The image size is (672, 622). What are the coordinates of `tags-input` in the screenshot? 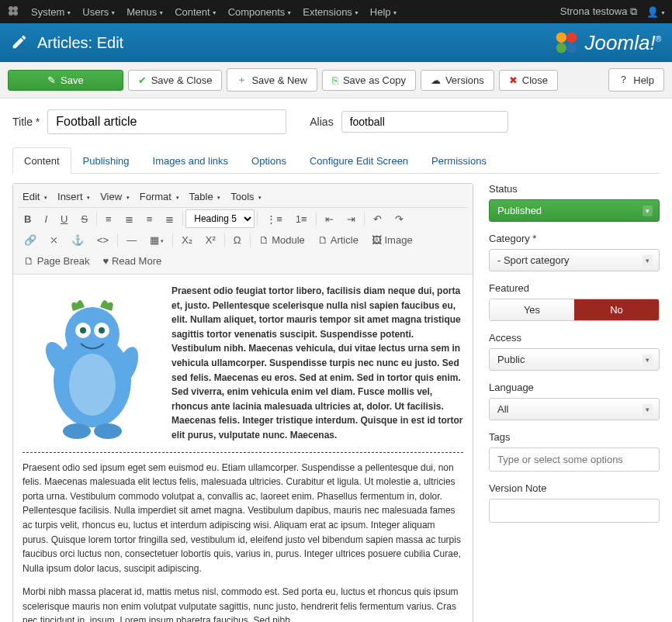 It's located at (574, 459).